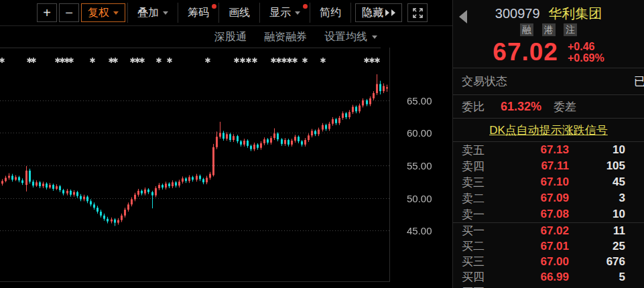 This screenshot has width=644, height=288. Describe the element at coordinates (586, 58) in the screenshot. I see `change-percent: +0.69%` at that location.